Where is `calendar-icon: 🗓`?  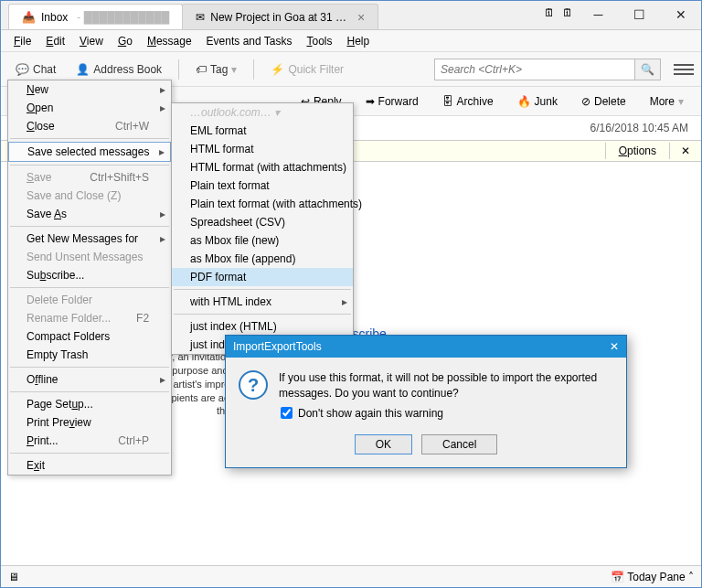 calendar-icon: 🗓 is located at coordinates (549, 13).